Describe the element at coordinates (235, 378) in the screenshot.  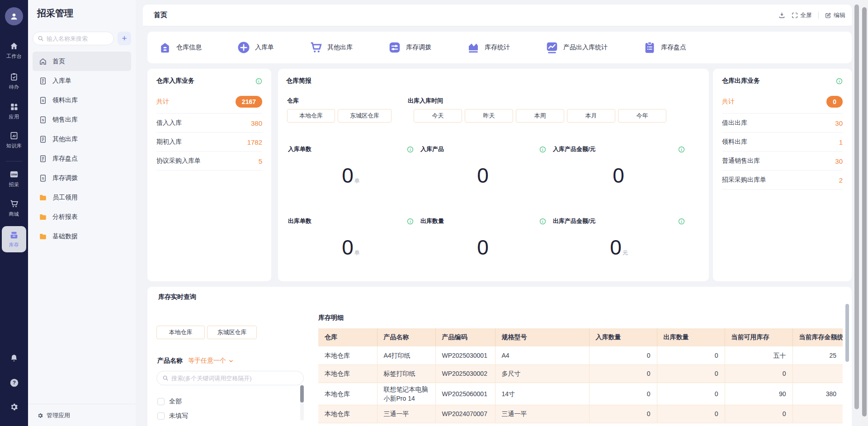
I see `product-search-input` at that location.